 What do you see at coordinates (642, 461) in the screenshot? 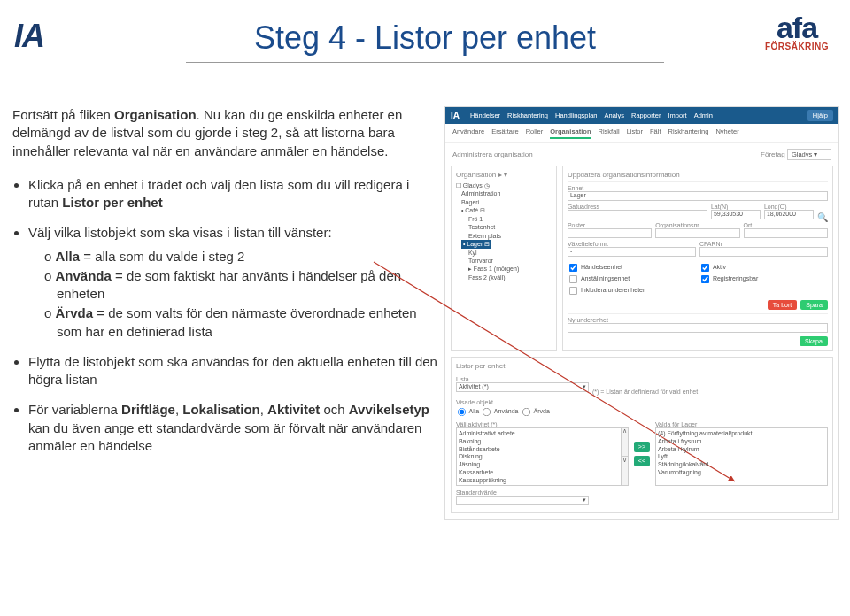
I see `move-left-button: <<` at bounding box center [642, 461].